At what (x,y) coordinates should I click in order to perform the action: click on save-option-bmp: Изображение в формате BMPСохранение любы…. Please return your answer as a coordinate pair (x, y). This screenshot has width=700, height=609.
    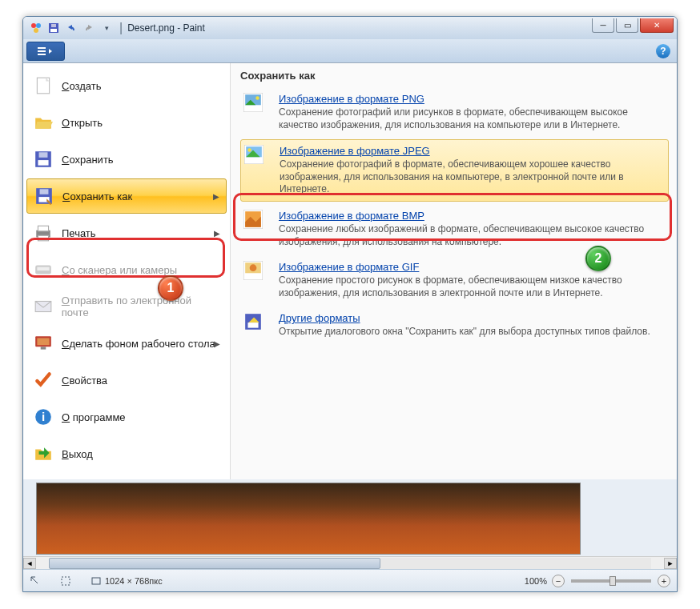
    Looking at the image, I should click on (455, 229).